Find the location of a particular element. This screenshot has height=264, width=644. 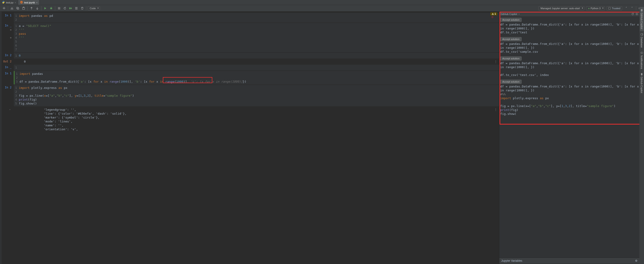

jupyter-variables-panel: Jupyter Variables ⚙ — is located at coordinates (572, 261).